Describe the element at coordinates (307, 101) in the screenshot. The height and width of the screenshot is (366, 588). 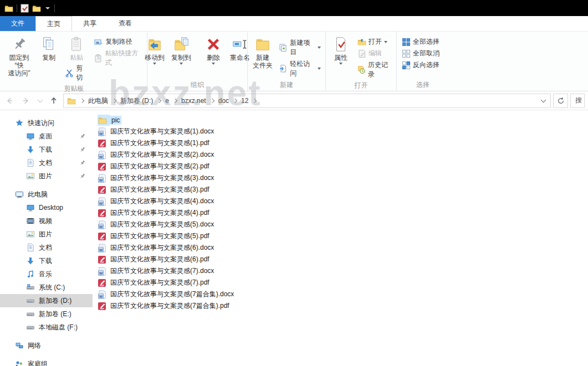
I see `breadcrumb: 此电脑 新加卷 (D:) e bzxz.net doc 12` at that location.